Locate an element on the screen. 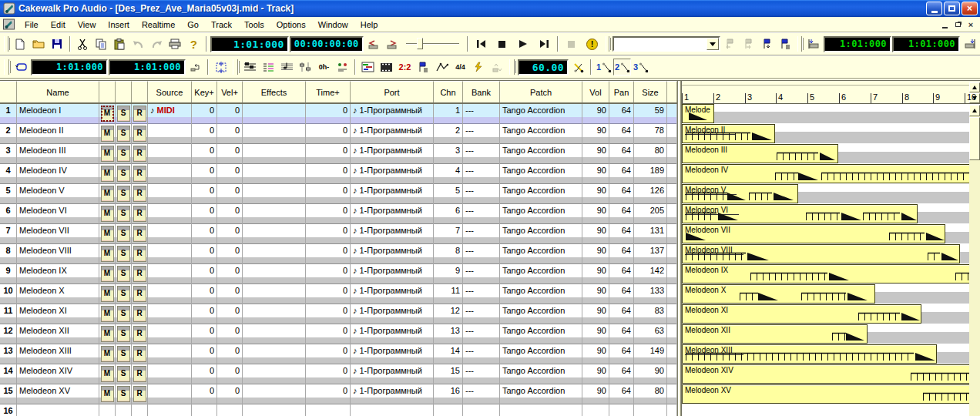 Image resolution: width=980 pixels, height=416 pixels. copy-button is located at coordinates (102, 44).